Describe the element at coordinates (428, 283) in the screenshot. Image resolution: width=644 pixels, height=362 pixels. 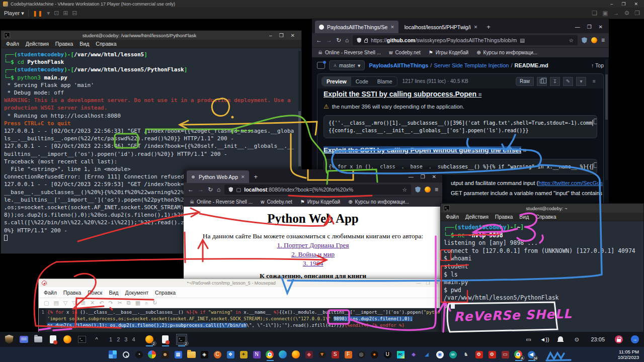
I see `mousepad-maximize-button: ❐` at that location.